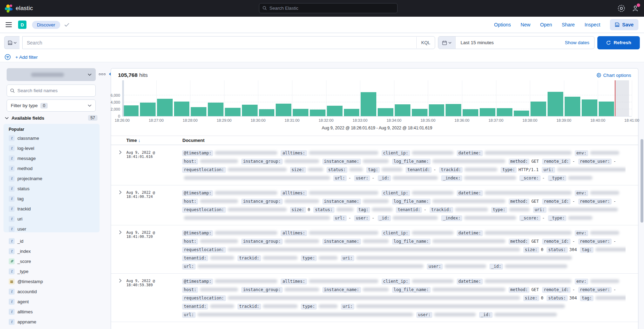 This screenshot has height=329, width=644. I want to click on field-item-alltimes: talltimes, so click(54, 312).